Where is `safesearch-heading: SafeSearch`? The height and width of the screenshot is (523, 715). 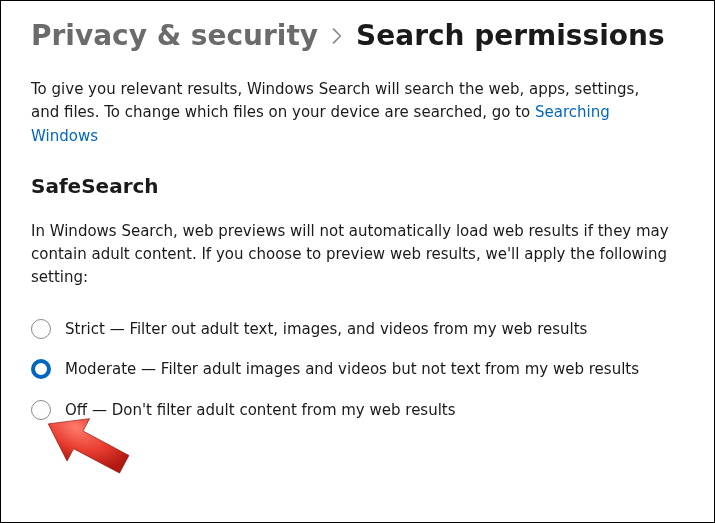 safesearch-heading: SafeSearch is located at coordinates (358, 186).